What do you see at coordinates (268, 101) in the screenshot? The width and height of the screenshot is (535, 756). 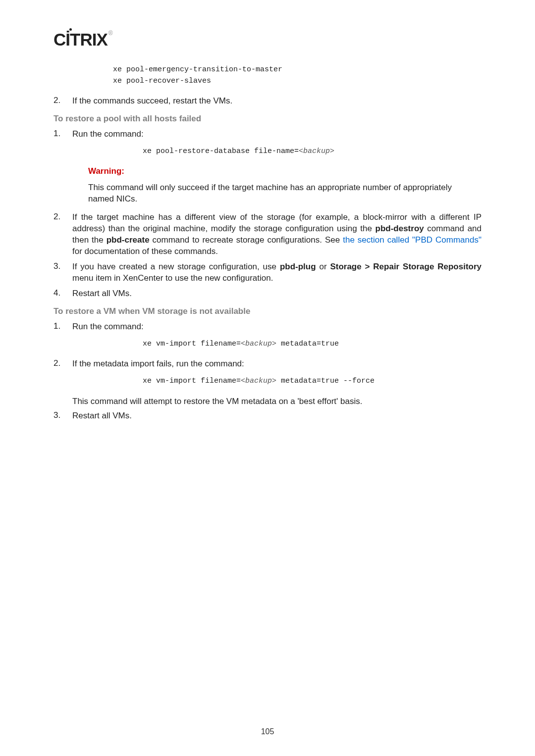 I see `list-item: 2. If the commands succeed, restart the …` at bounding box center [268, 101].